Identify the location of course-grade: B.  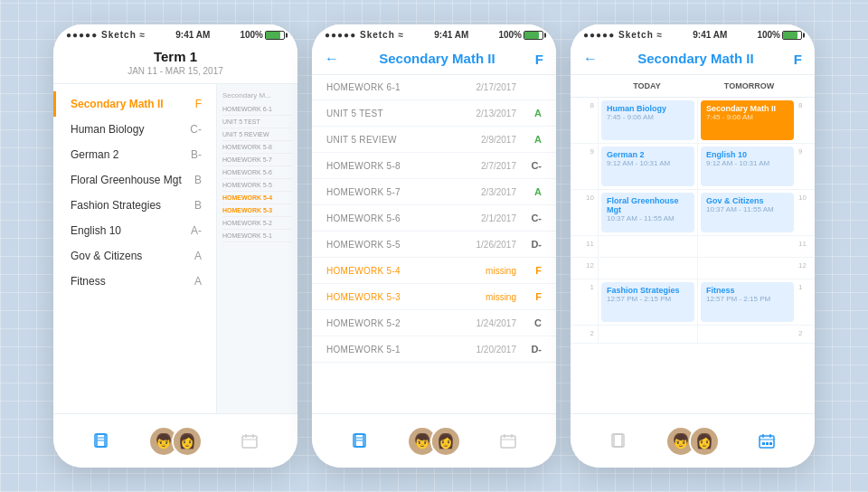
(198, 180).